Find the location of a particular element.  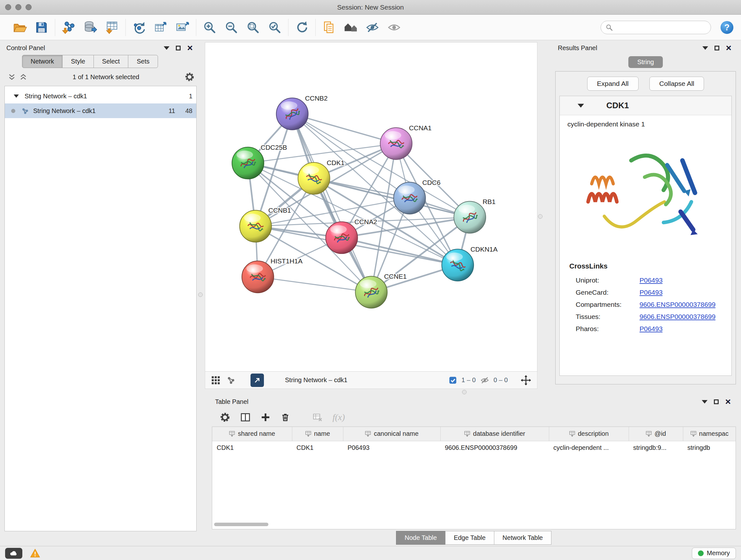

add-column-icon is located at coordinates (265, 417).